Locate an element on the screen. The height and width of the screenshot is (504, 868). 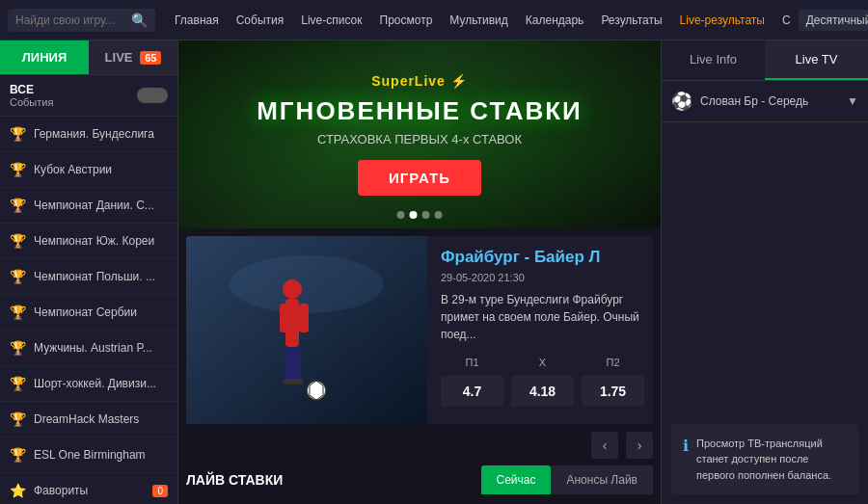
search-icon: 🔍 is located at coordinates (139, 20).